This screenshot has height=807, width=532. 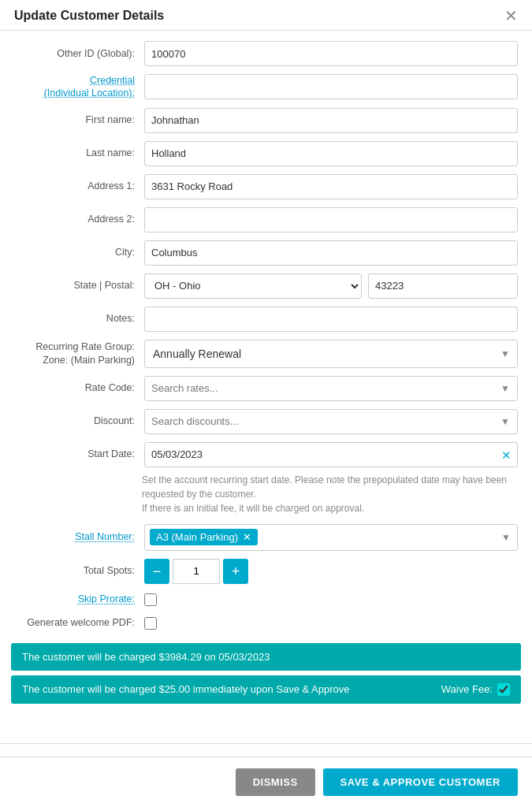 What do you see at coordinates (79, 120) in the screenshot?
I see `first-name-label: First name:` at bounding box center [79, 120].